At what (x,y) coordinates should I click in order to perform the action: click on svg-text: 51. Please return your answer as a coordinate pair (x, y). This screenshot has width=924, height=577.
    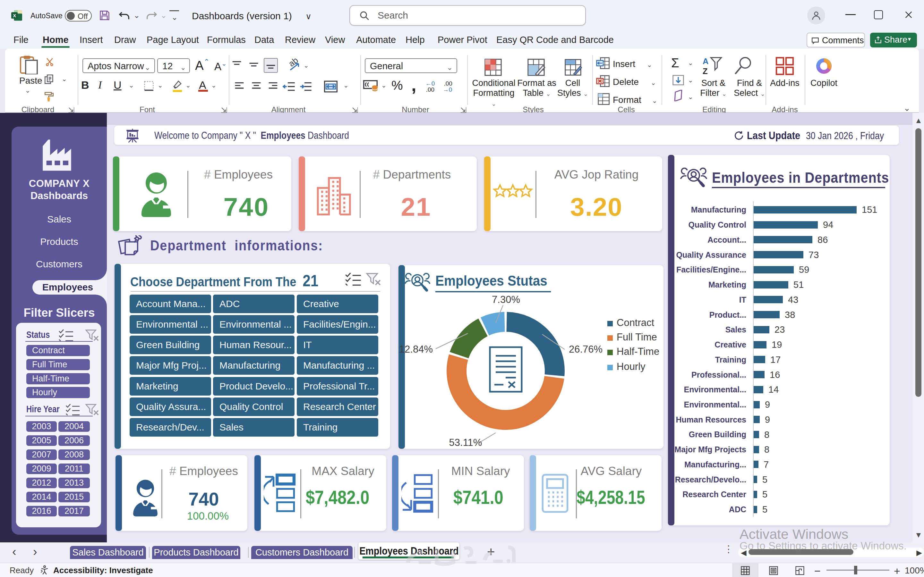
    Looking at the image, I should click on (799, 285).